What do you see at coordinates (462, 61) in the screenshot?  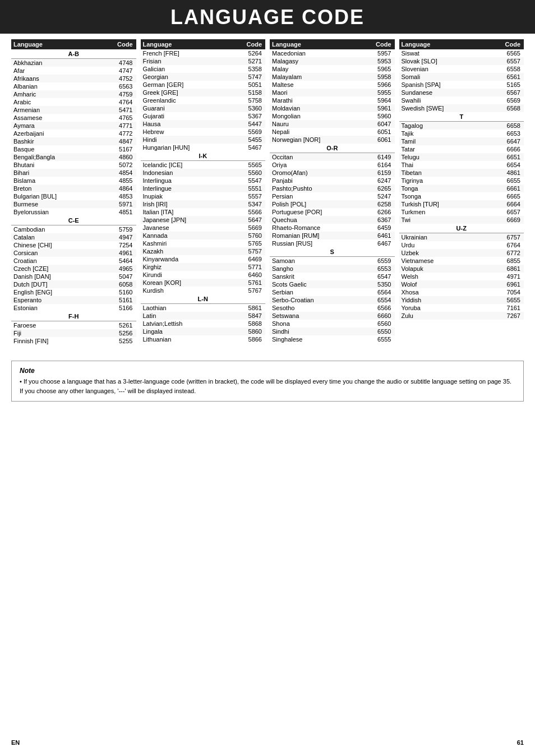 I see `table-row: Slovak [SLO]6557` at bounding box center [462, 61].